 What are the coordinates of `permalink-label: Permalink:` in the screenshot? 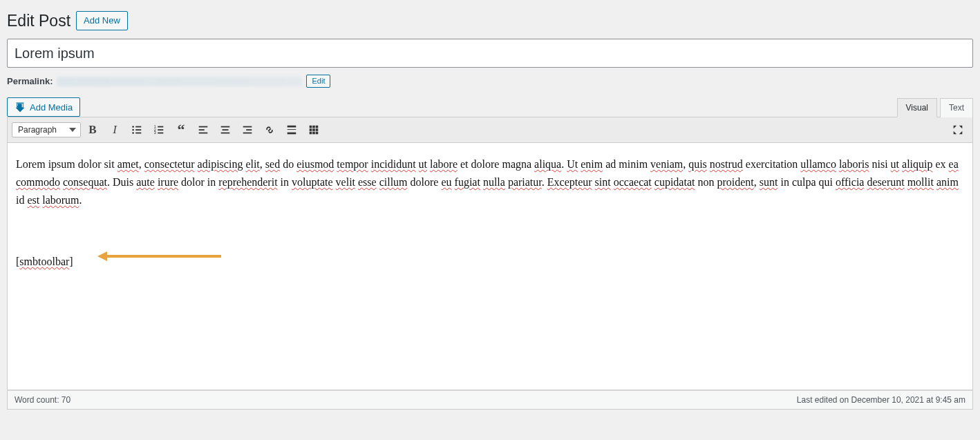 It's located at (30, 82).